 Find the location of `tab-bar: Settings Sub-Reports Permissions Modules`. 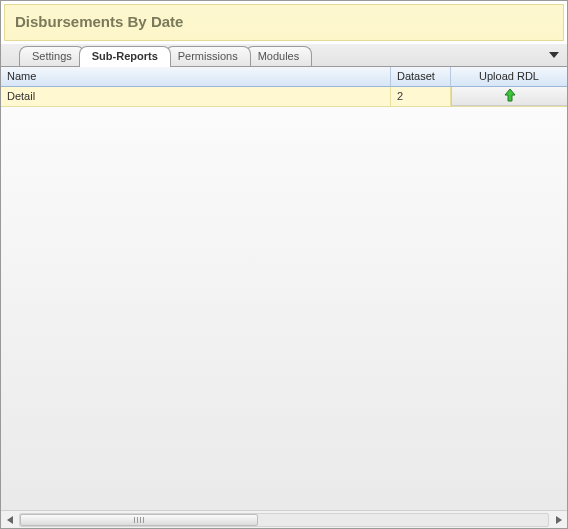

tab-bar: Settings Sub-Reports Permissions Modules is located at coordinates (284, 56).